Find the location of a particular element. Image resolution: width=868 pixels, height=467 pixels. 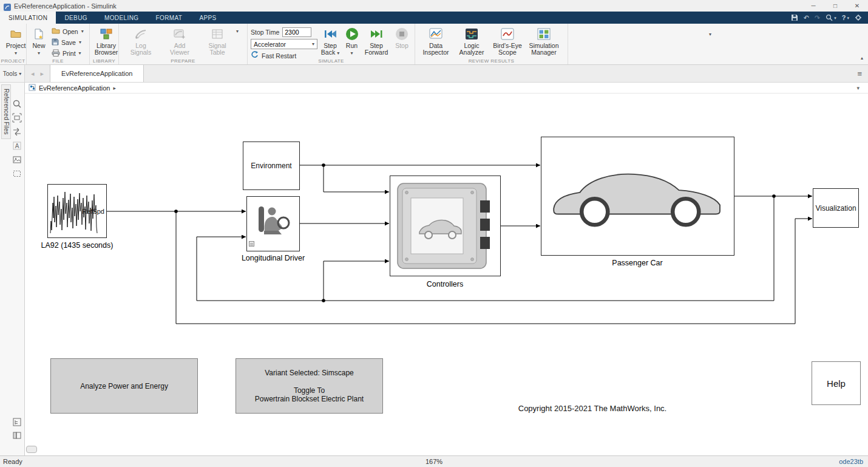

breadcrumb-arrow-icon: ▸ is located at coordinates (114, 88).